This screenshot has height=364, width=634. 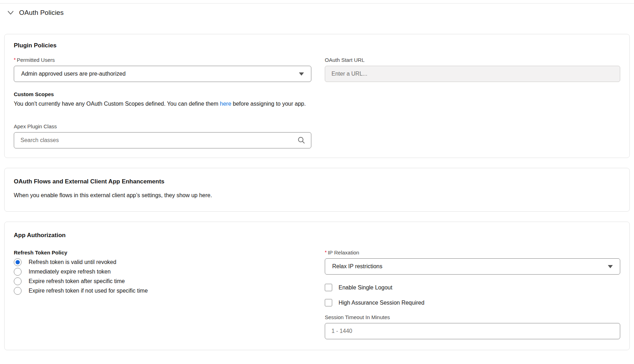 I want to click on app-authorization-heading: App Authorization, so click(x=317, y=235).